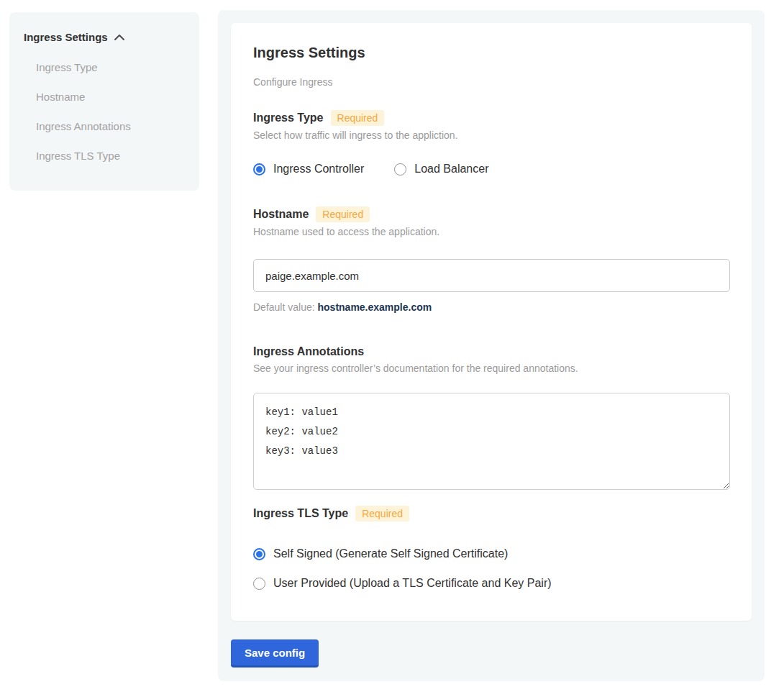  Describe the element at coordinates (491, 307) in the screenshot. I see `hostname-default-line: Default value: hostname.example.com` at that location.